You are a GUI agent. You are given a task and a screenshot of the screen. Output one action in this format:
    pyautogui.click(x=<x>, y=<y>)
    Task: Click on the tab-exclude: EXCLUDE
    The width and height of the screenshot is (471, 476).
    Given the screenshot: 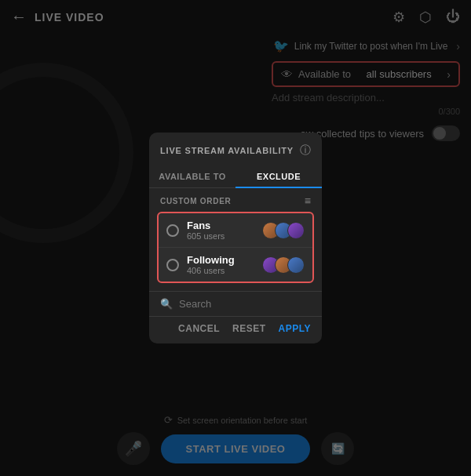 What is the action you would take?
    pyautogui.click(x=279, y=176)
    